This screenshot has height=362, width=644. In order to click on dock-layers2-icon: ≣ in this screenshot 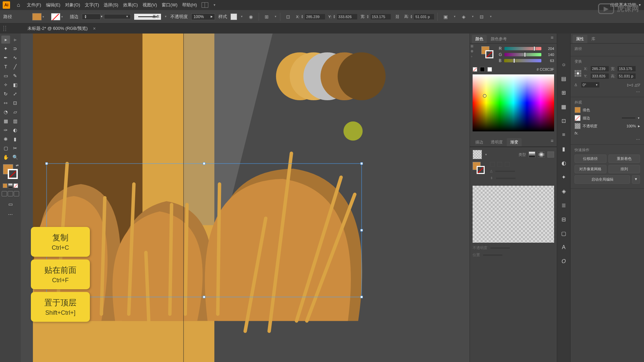, I will do `click(564, 205)`.